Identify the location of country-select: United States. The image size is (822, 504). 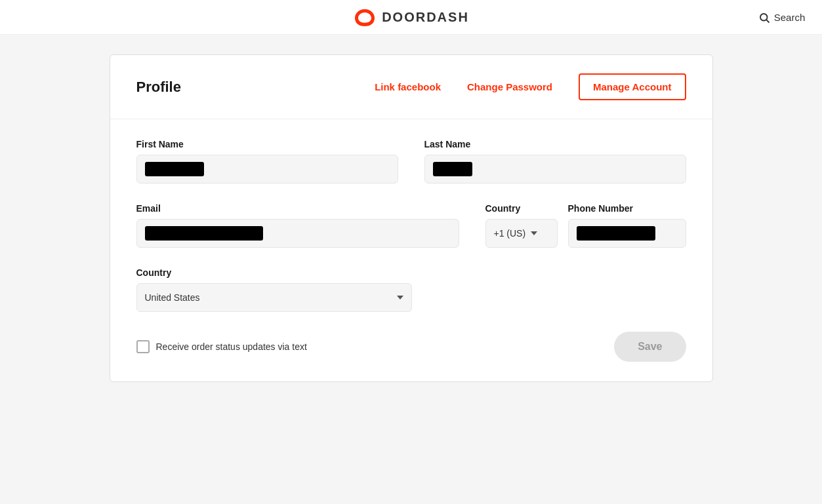
(274, 298).